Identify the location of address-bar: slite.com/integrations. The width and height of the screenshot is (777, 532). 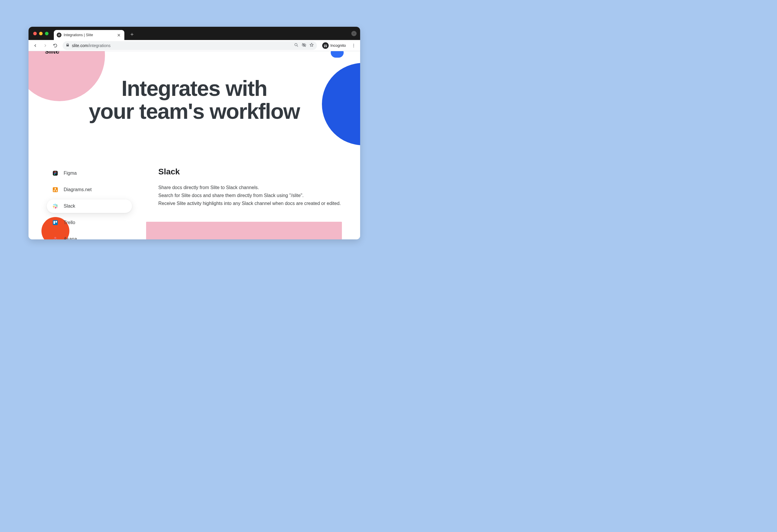
(190, 45).